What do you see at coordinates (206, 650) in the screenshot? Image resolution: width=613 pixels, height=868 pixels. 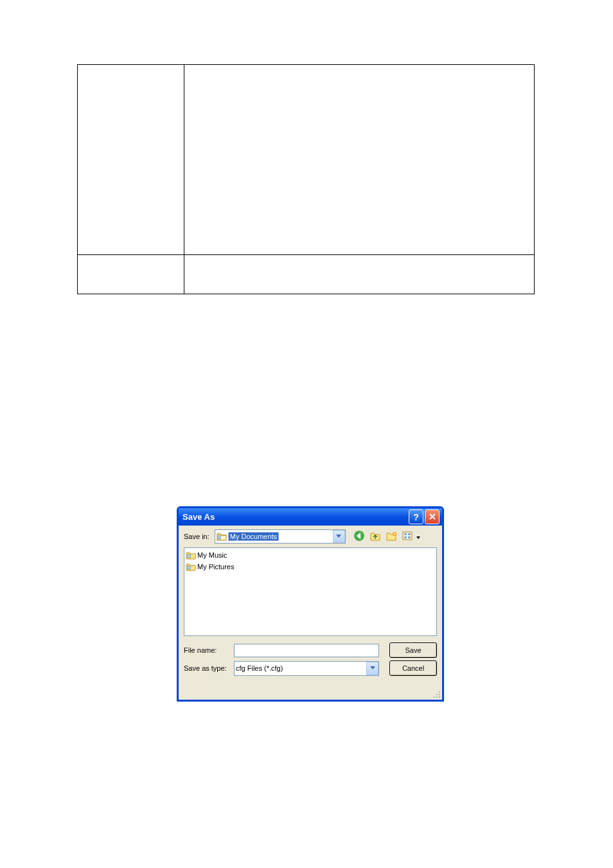 I see `file-name-label: File name:` at bounding box center [206, 650].